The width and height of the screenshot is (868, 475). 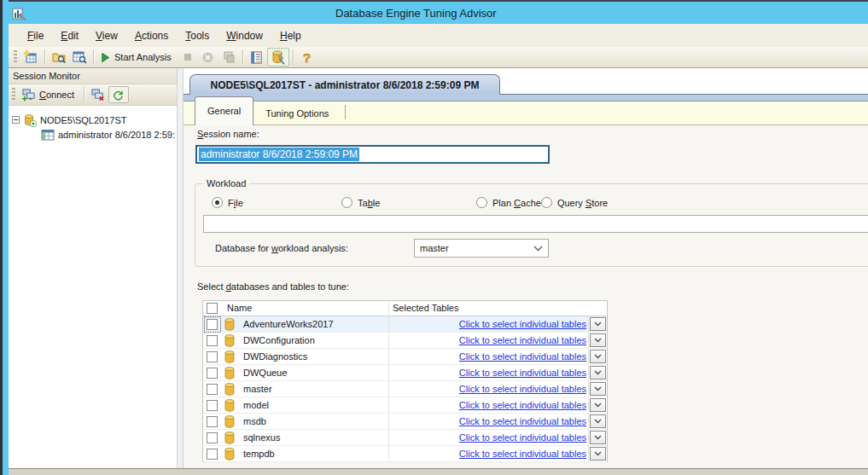 What do you see at coordinates (278, 57) in the screenshot?
I see `tuning-options-tools-button` at bounding box center [278, 57].